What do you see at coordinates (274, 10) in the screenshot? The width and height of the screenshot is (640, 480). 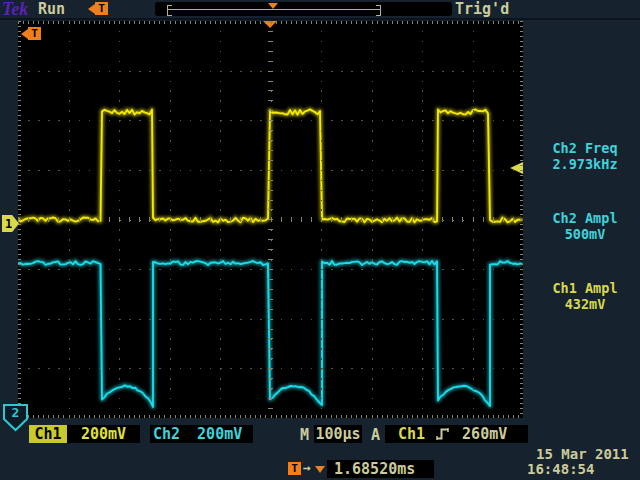 I see `record-window-bracket` at bounding box center [274, 10].